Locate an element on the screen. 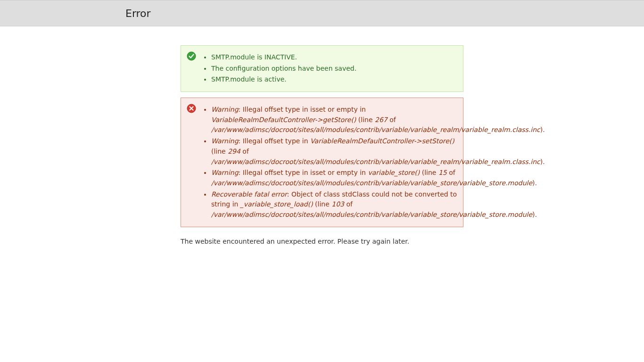  error-line: 294 is located at coordinates (234, 151).